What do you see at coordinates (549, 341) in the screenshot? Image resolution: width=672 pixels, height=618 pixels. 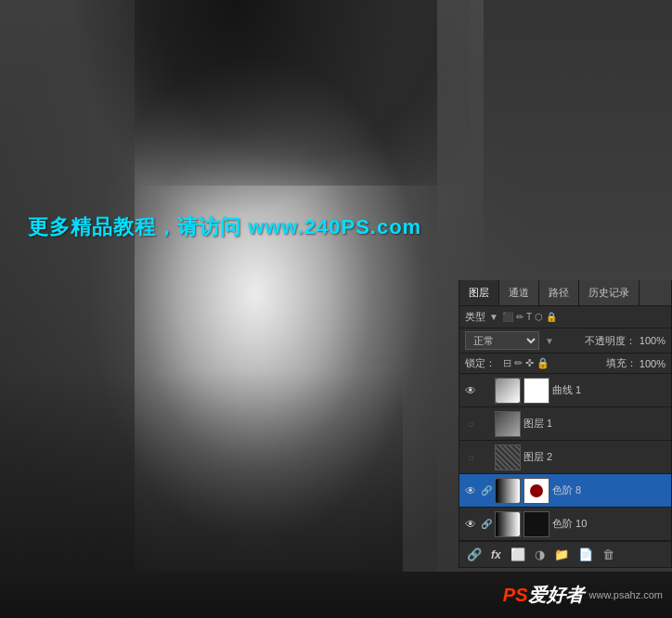 I see `blend-dropdown-arrow: ▼` at bounding box center [549, 341].